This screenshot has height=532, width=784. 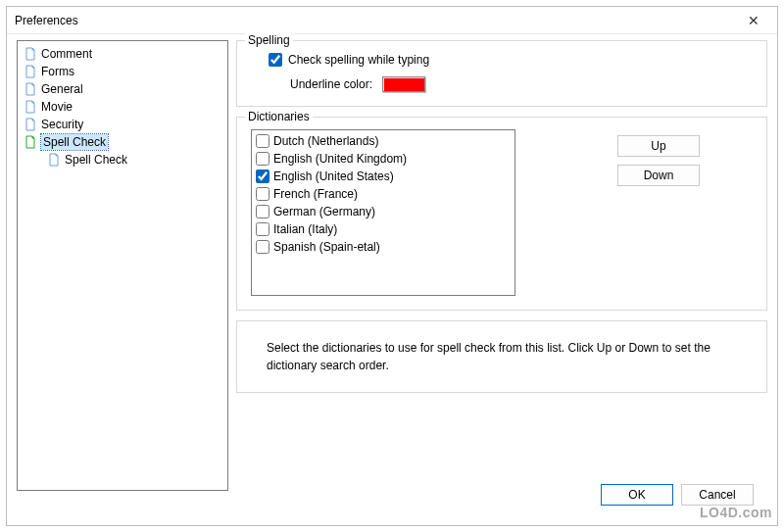 I want to click on dictionary-label: English (United Kingdom), so click(x=340, y=159).